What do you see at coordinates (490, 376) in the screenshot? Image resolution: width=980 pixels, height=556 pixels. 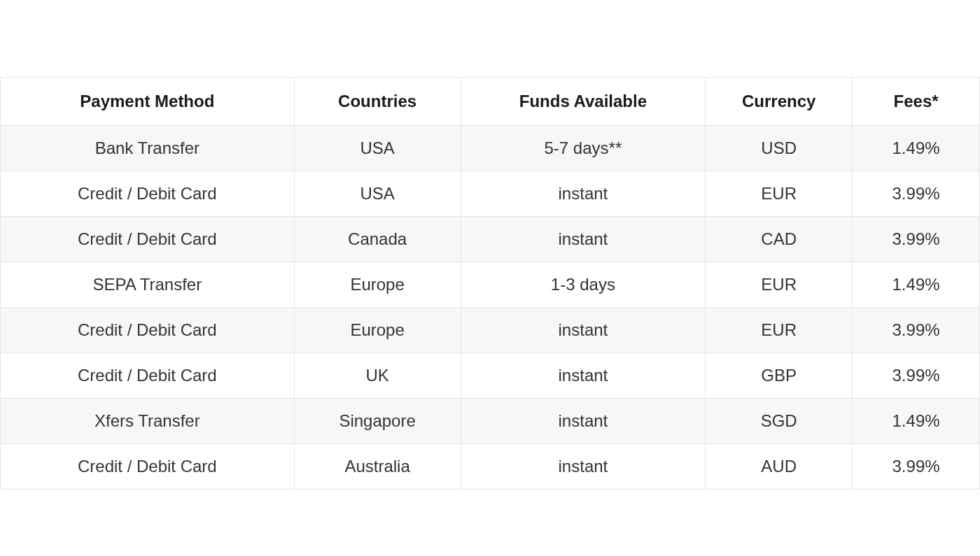 I see `table-row: Credit / Debit Card UK instant GBP 3.99%` at bounding box center [490, 376].